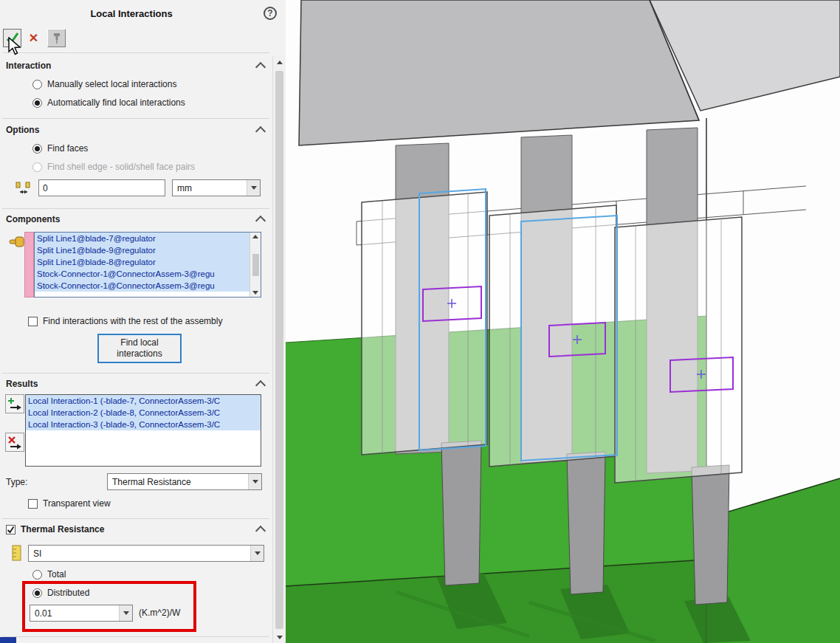 This screenshot has width=840, height=643. Describe the element at coordinates (22, 130) in the screenshot. I see `section-label: Options` at that location.